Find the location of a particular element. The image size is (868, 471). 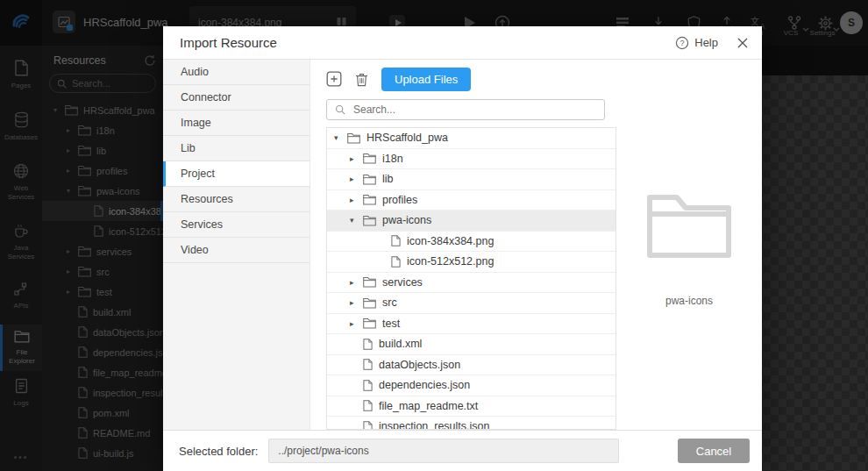

tree-file-build.xml: build.xml is located at coordinates (472, 345).